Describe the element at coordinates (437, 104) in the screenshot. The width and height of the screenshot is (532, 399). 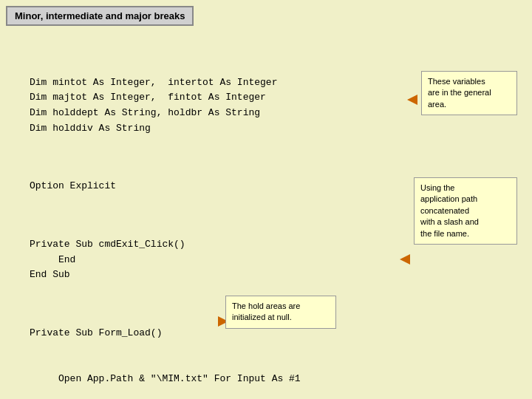
I see `annotation-general-text-3: area.` at that location.